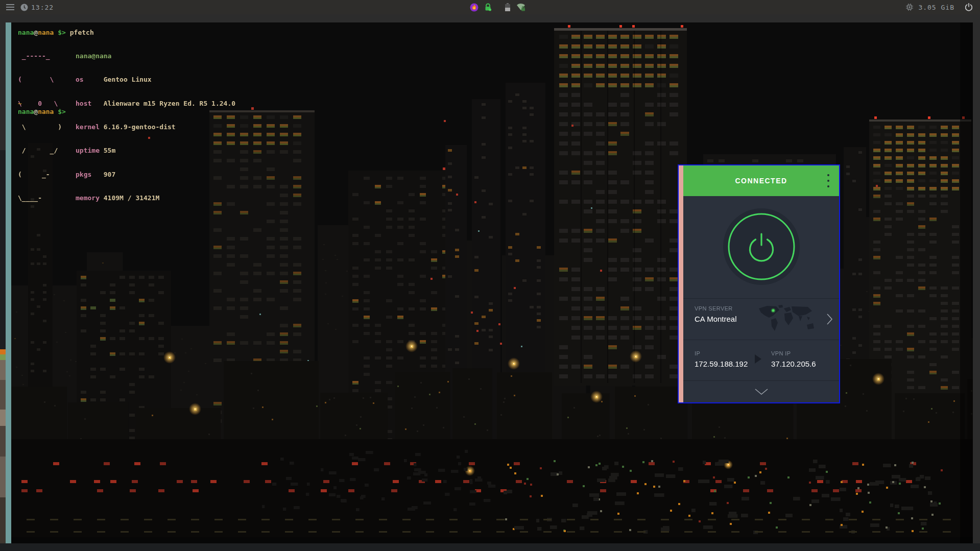 This screenshot has width=980, height=551. Describe the element at coordinates (155, 198) in the screenshot. I see `info-row: memory4109M / 31421M` at that location.